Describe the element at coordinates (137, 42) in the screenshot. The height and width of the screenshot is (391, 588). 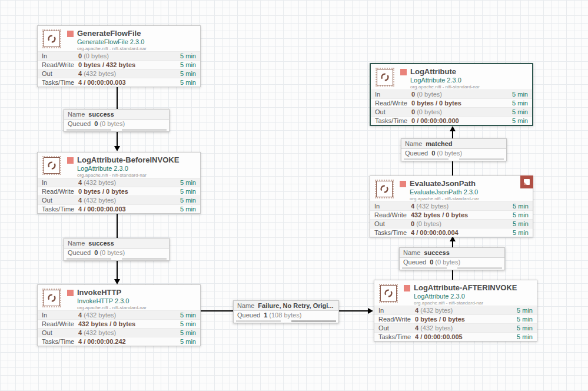
I see `processor-type: GenerateFlowFile 2.3.0` at that location.